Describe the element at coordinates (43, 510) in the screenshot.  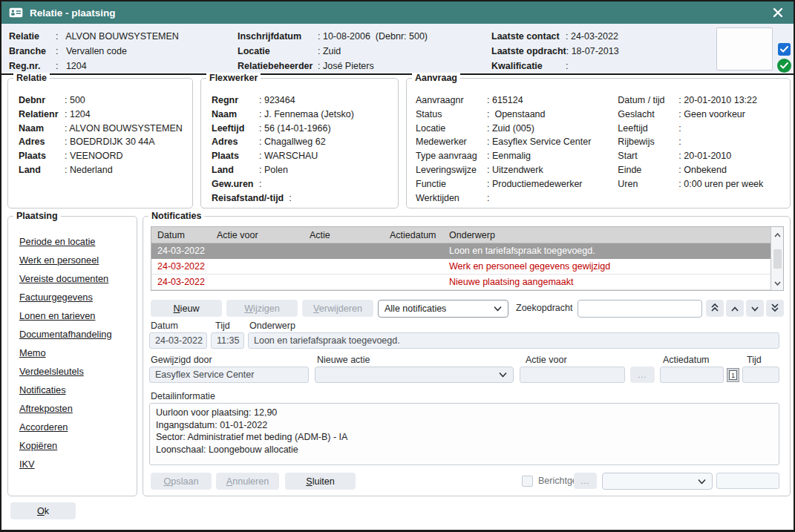
I see `ok-button: Ok` at that location.